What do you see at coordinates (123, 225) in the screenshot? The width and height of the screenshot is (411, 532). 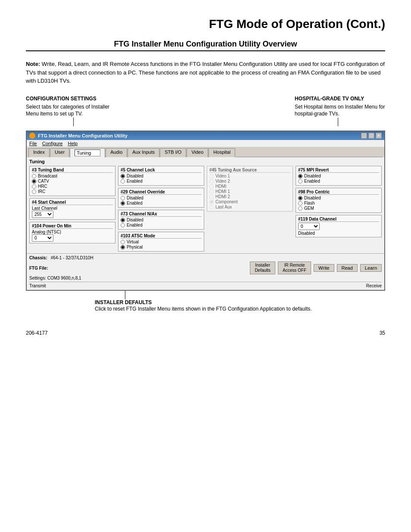 I see `radio-nax-enabled` at bounding box center [123, 225].